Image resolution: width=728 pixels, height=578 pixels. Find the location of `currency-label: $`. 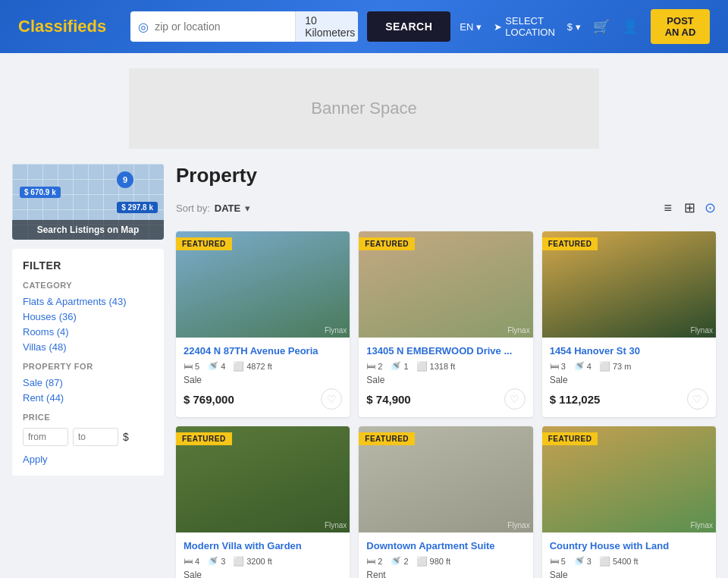

currency-label: $ is located at coordinates (570, 27).